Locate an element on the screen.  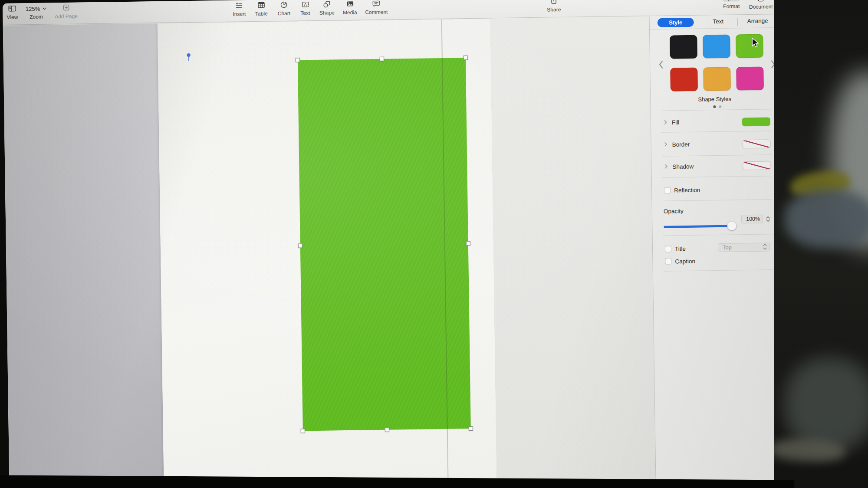
add-page-button: Add Page is located at coordinates (66, 11).